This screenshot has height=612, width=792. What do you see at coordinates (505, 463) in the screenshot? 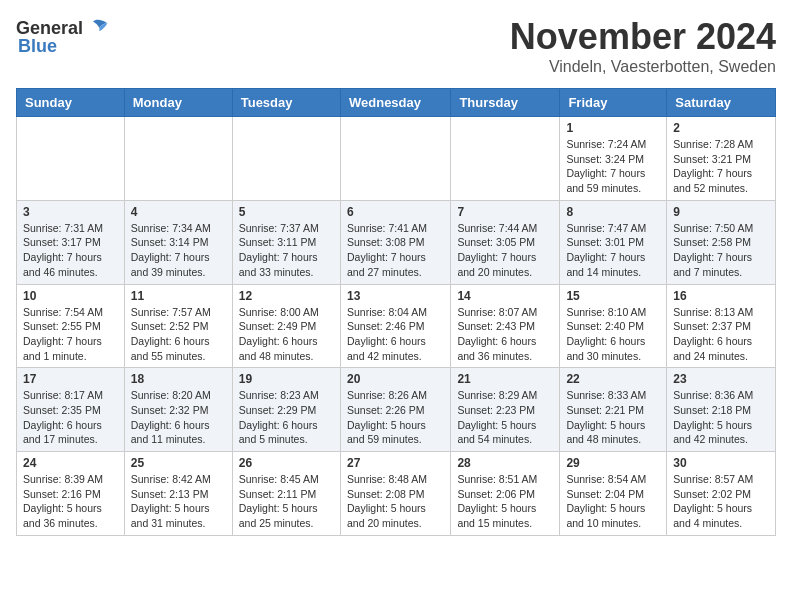
I see `day-number: 28` at bounding box center [505, 463].